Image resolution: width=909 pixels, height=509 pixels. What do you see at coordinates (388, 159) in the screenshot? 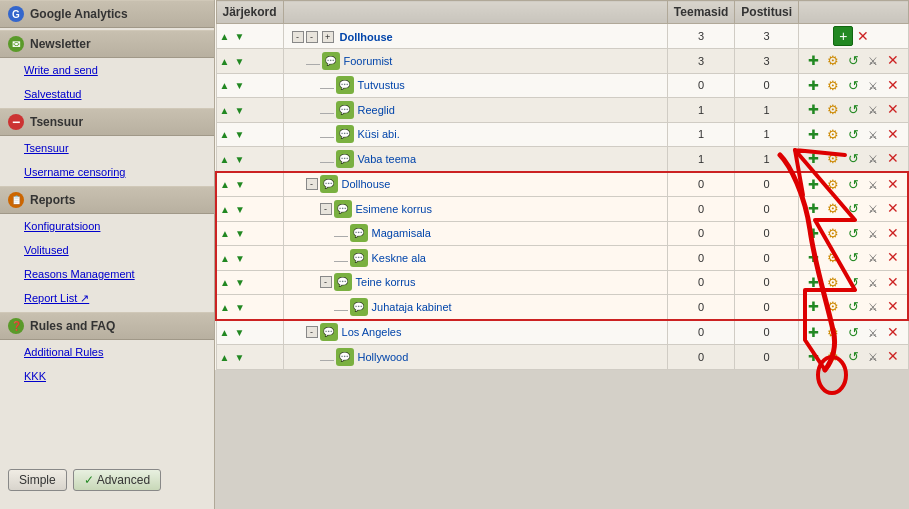
I see `forum-name-link: Vaba teema` at bounding box center [388, 159].